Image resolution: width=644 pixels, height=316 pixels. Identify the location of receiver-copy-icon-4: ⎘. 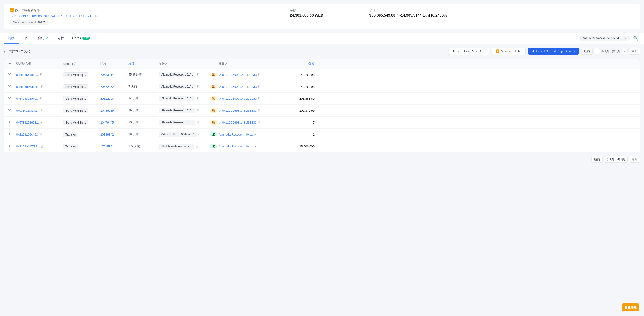
(259, 123).